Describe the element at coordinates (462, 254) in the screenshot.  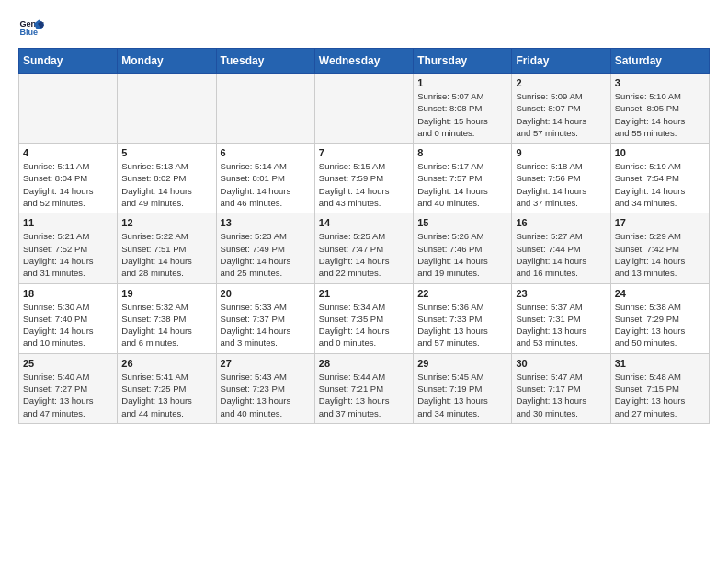
I see `day-detail: Sunrise: 5:26 AMSunset: 7:46 PMDaylight:…` at that location.